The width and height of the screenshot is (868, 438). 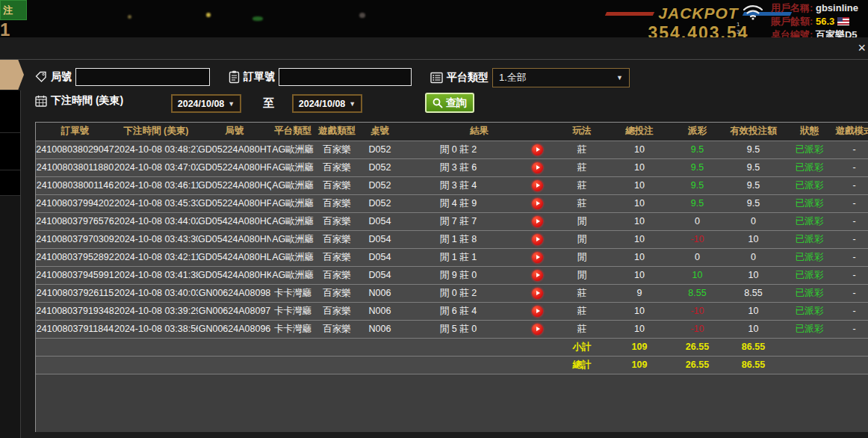 I want to click on platform-cell: 卡卡灣廳, so click(x=293, y=329).